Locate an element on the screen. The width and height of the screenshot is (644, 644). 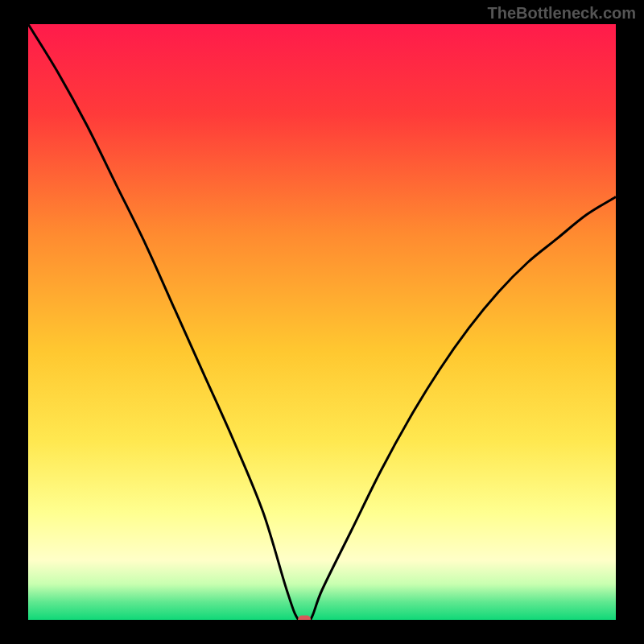
optimal-marker is located at coordinates (304, 618).